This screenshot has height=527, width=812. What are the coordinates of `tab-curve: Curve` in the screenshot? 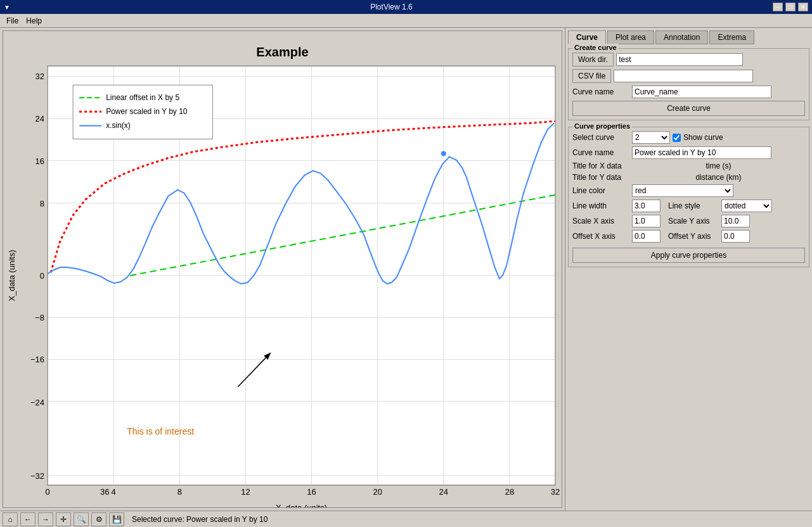 It's located at (587, 37).